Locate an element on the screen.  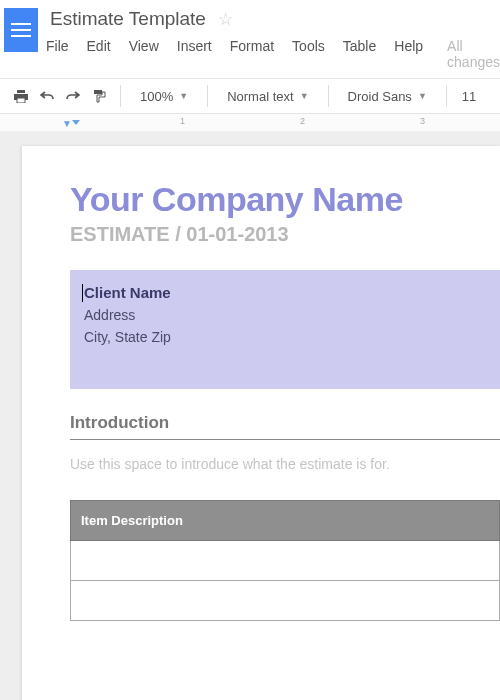
ruler: ▼ 1 2 3 is located at coordinates (250, 123).